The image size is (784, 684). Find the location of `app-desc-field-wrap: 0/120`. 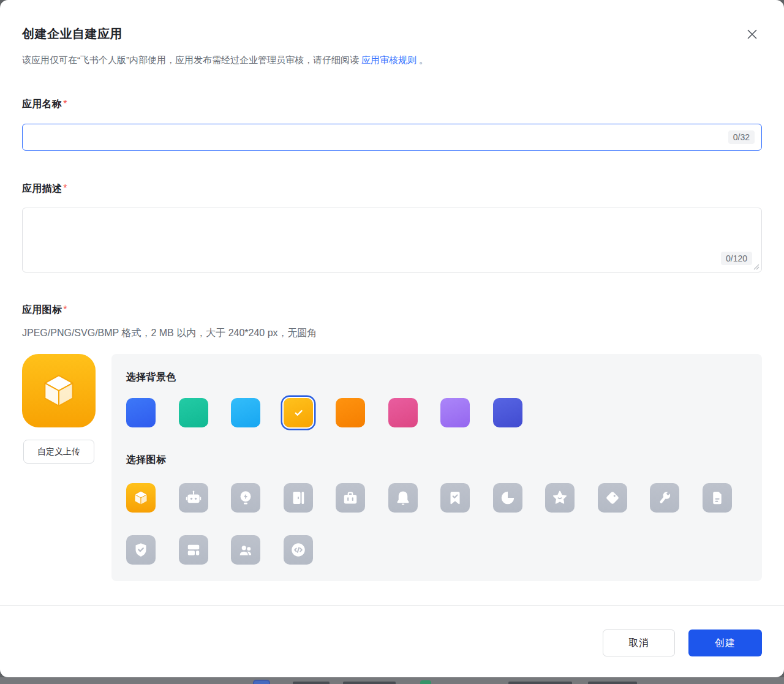

app-desc-field-wrap: 0/120 is located at coordinates (392, 240).